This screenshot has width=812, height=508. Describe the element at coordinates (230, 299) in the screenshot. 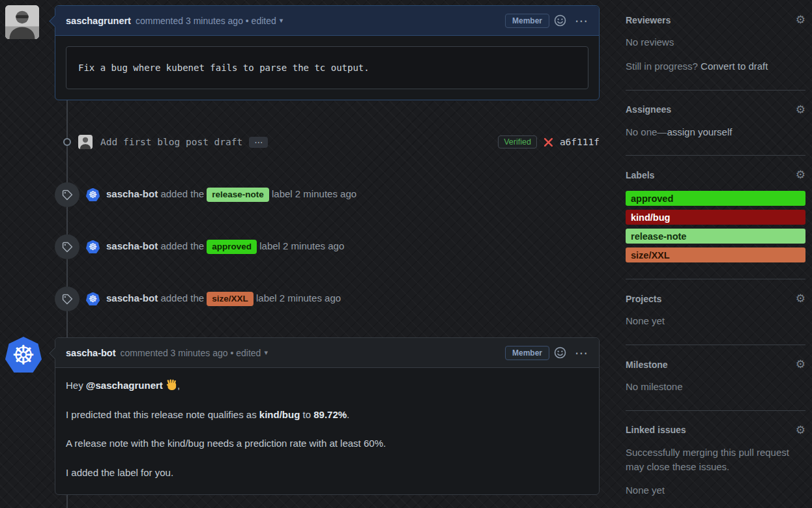

I see `label-chip: size/XXL` at that location.